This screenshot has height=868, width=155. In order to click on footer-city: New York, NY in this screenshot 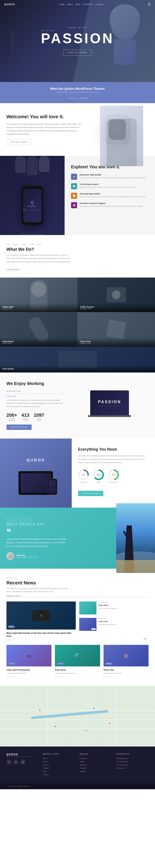, I will do `click(132, 768)`.